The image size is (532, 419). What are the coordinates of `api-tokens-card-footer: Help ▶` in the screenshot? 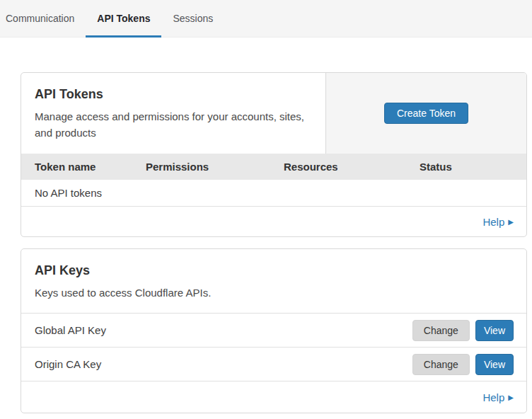 It's located at (274, 222).